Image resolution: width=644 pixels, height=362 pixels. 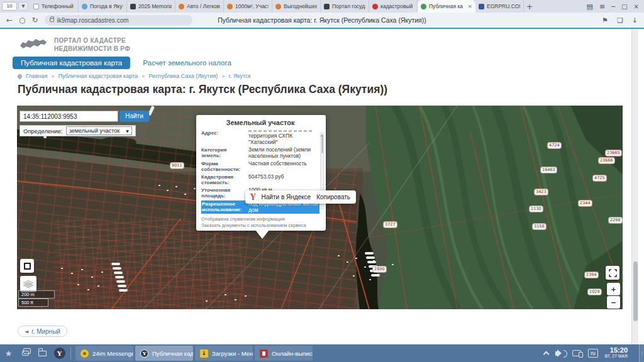 What do you see at coordinates (345, 6) in the screenshot?
I see `tab-gov-portal: Портал государ` at bounding box center [345, 6].